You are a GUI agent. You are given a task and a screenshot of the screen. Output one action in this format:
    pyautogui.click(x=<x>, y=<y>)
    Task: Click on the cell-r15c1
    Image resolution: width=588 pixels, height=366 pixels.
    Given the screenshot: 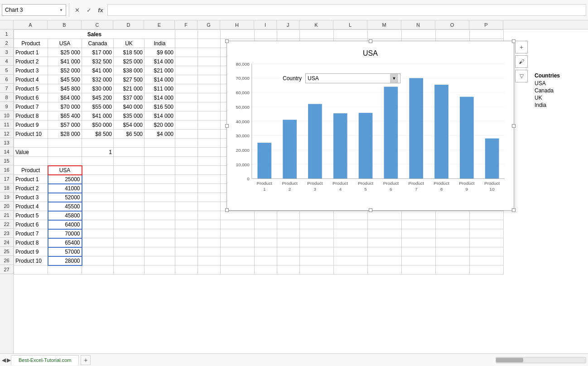 What is the action you would take?
    pyautogui.click(x=65, y=161)
    